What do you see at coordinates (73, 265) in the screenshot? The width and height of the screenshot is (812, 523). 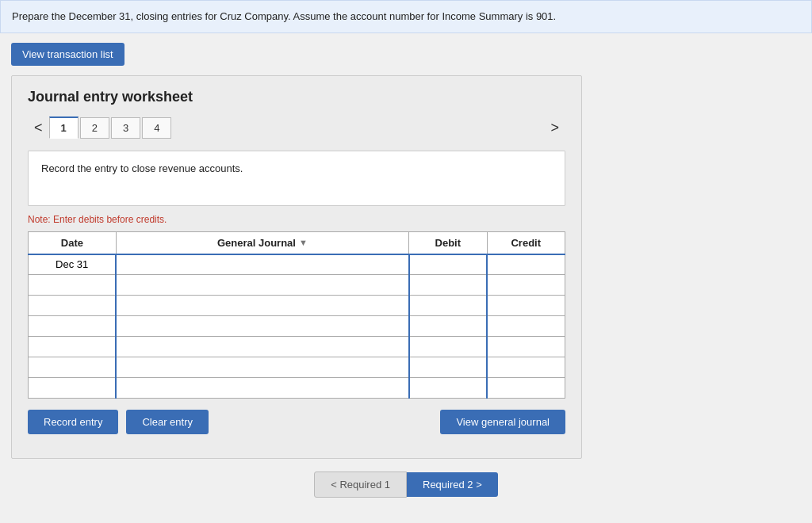 I see `date-cell-1: Dec 31` at bounding box center [73, 265].